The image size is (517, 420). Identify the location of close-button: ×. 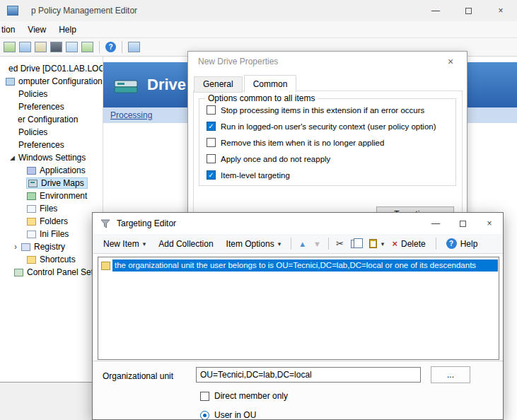
(501, 11).